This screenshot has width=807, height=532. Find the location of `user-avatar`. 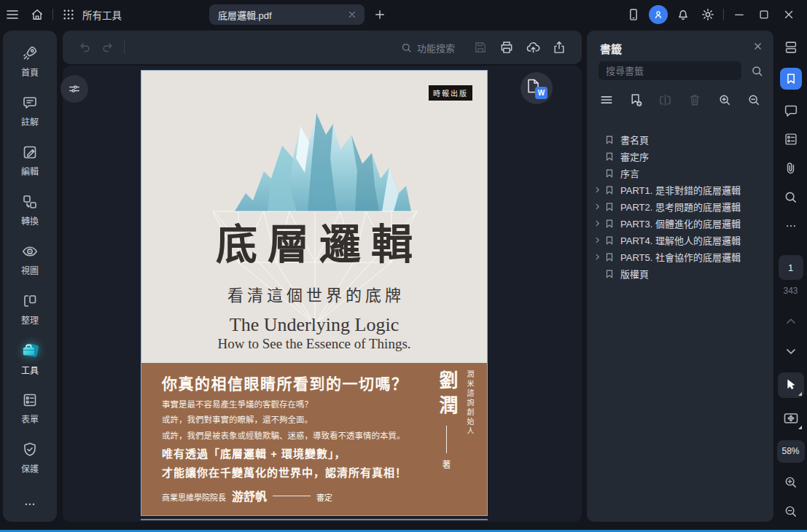

user-avatar is located at coordinates (658, 15).